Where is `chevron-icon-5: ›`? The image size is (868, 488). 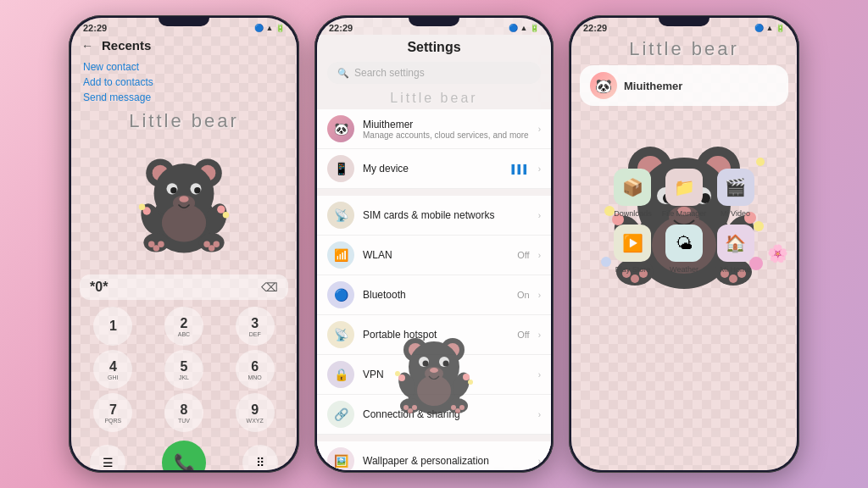
chevron-icon-5: › is located at coordinates (539, 336).